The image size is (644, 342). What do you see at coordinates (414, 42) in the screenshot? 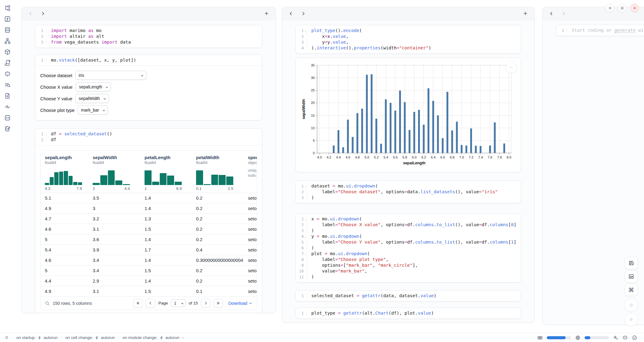
I see `code-text: y=y.value,` at bounding box center [414, 42].